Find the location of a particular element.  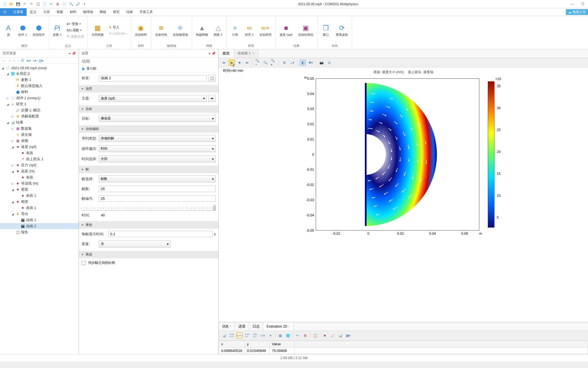

open-icon: 📂 is located at coordinates (11, 4).